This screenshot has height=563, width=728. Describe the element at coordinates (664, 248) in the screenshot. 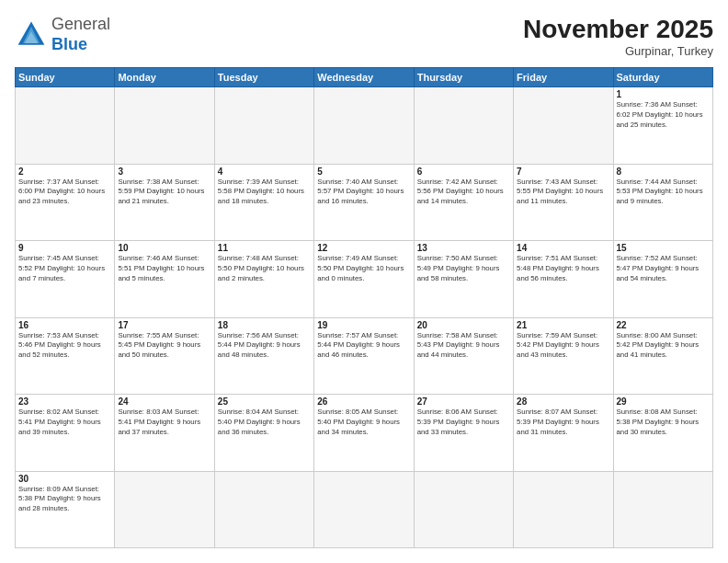

I see `day-number: 15` at that location.